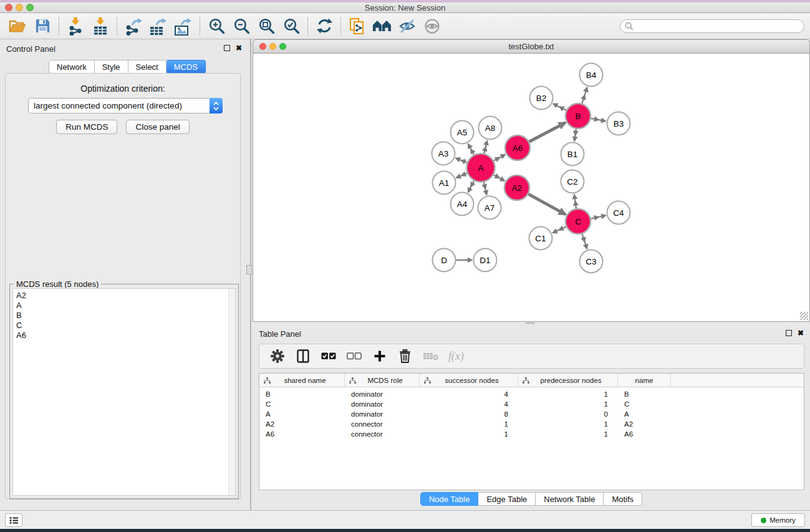  Describe the element at coordinates (711, 26) in the screenshot. I see `search-input` at that location.